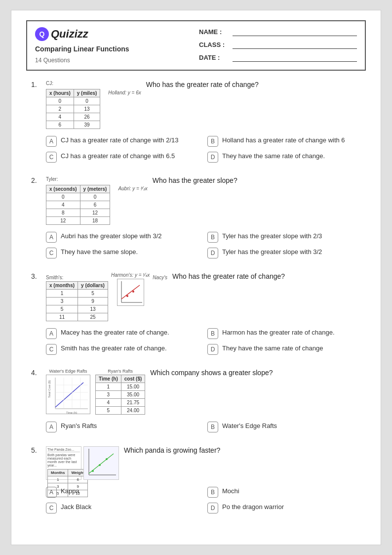 The height and width of the screenshot is (555, 392). I want to click on q2-tyler-label: Tyler:, so click(97, 179).